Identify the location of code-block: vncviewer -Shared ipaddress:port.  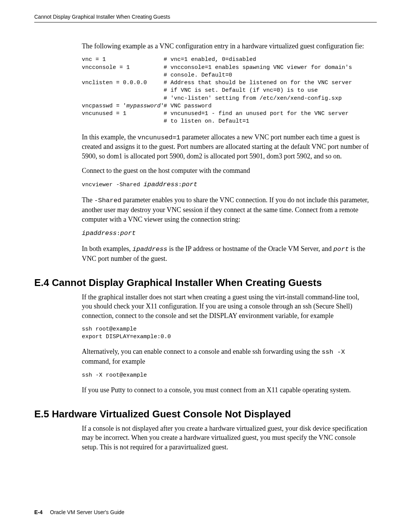
(226, 185).